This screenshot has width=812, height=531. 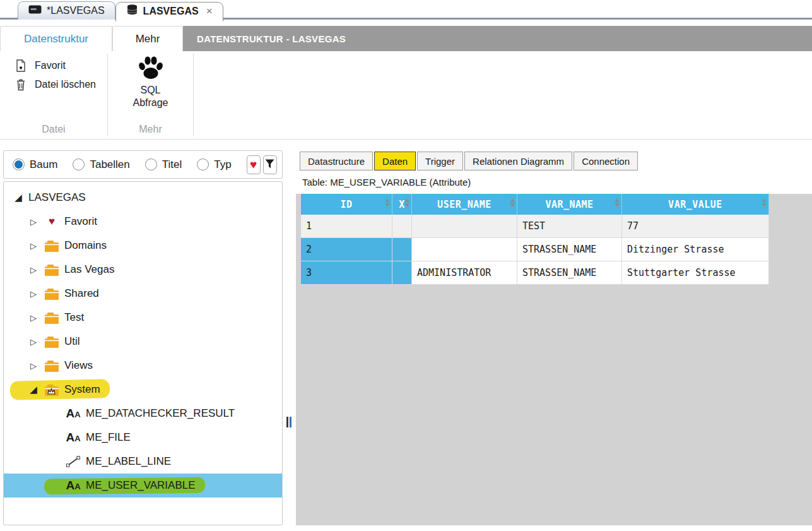 What do you see at coordinates (67, 10) in the screenshot?
I see `doc-tab--lasvegas: *LASVEGAS` at bounding box center [67, 10].